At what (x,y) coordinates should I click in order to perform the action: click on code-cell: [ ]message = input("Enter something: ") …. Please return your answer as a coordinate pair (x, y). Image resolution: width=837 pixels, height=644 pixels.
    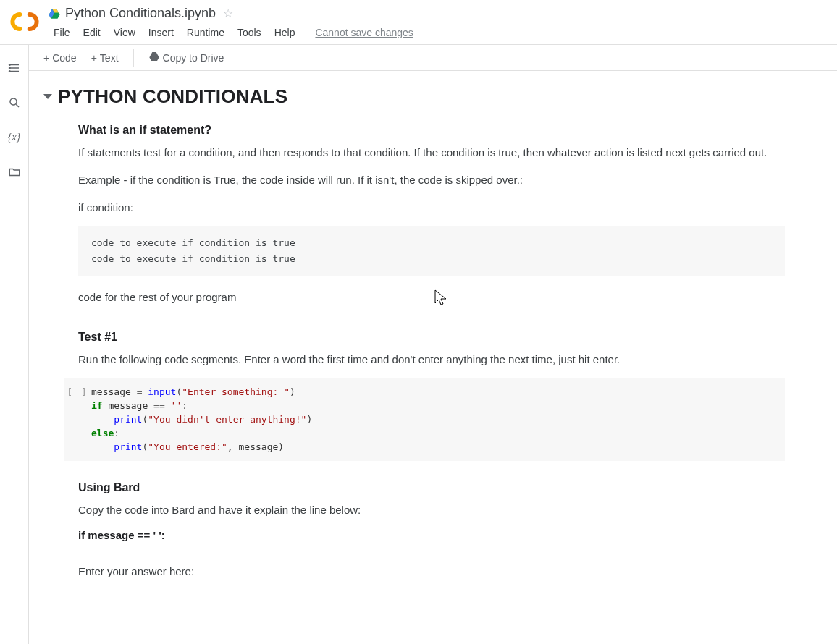
    Looking at the image, I should click on (424, 420).